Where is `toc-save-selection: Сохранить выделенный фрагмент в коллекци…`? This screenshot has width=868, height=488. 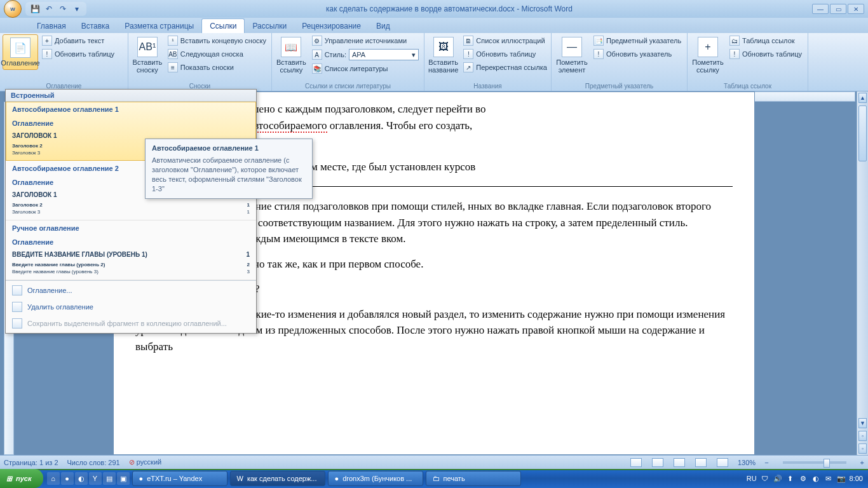
toc-save-selection: Сохранить выделенный фрагмент в коллекци… is located at coordinates (131, 323).